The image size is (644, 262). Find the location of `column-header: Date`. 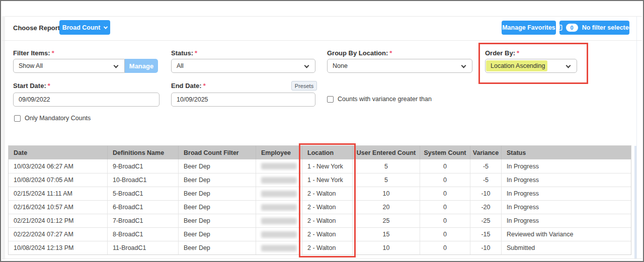

column-header: Date is located at coordinates (58, 153).